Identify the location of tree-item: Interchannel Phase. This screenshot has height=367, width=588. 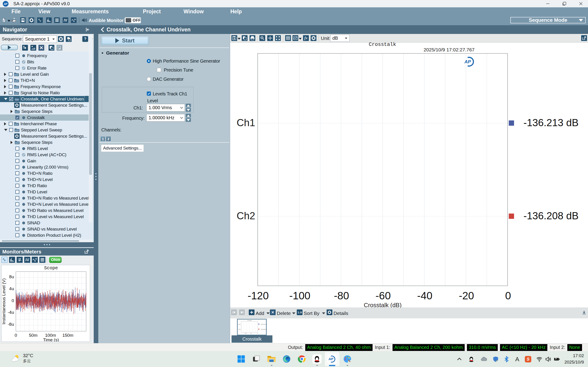
(44, 124).